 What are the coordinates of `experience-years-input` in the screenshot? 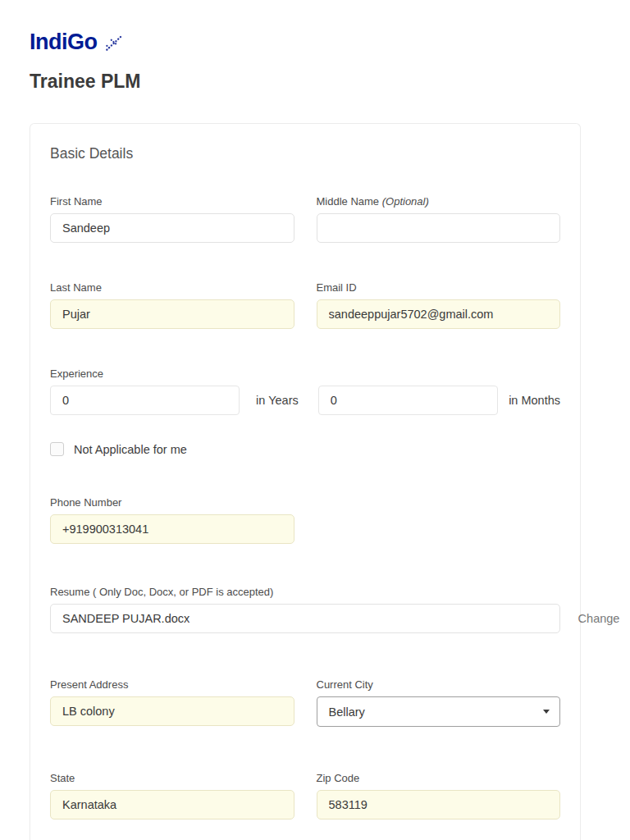 It's located at (144, 400).